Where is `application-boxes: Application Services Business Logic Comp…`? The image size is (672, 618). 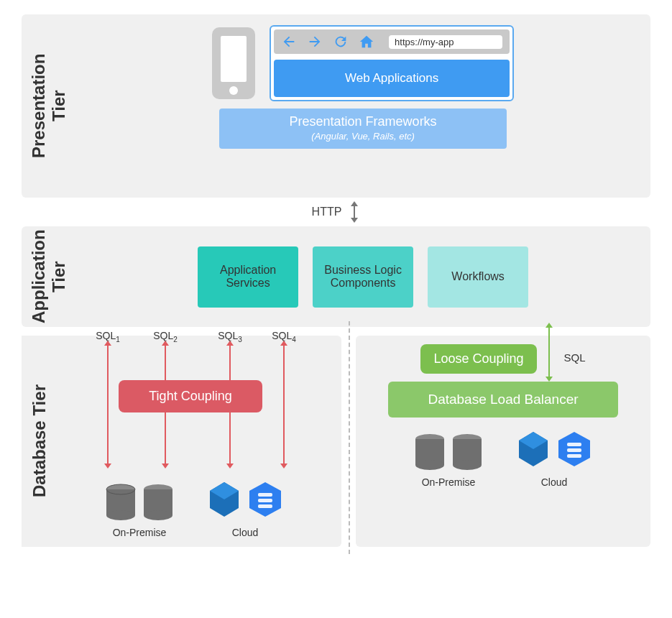 application-boxes: Application Services Business Logic Comp… is located at coordinates (363, 277).